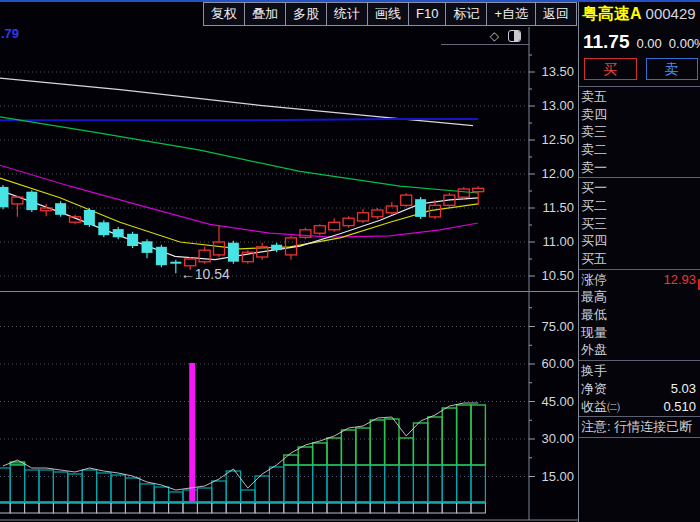 The height and width of the screenshot is (522, 700). Describe the element at coordinates (558, 476) in the screenshot. I see `volume-tick-label: 15.00` at that location.